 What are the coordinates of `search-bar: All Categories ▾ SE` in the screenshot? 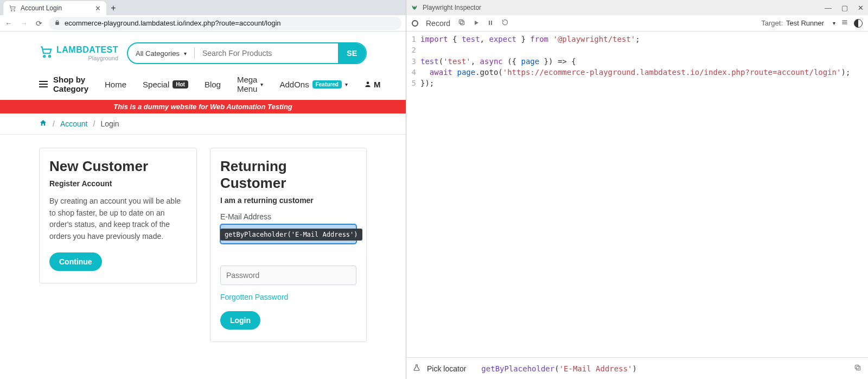 It's located at (247, 53).